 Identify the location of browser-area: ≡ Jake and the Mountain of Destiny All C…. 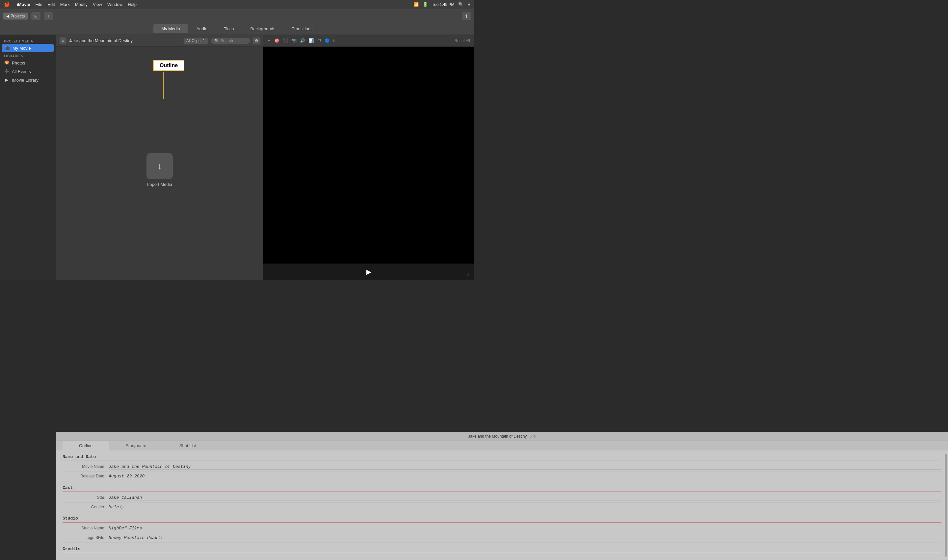
(160, 157).